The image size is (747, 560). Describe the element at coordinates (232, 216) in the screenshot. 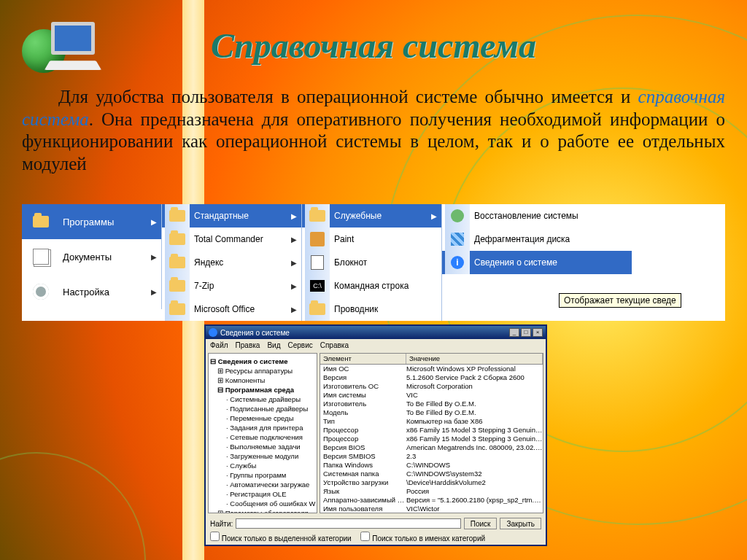

I see `menu-item: Стандартные▶` at that location.